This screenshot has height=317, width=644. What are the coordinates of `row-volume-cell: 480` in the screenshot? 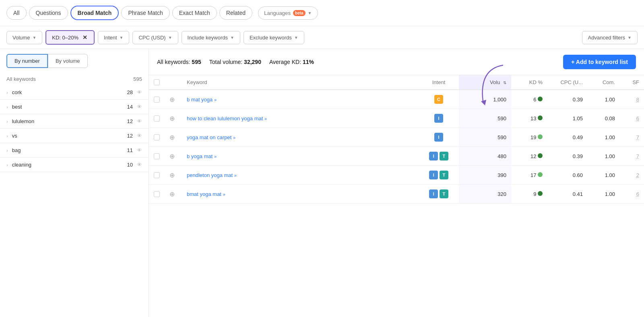 It's located at (485, 156).